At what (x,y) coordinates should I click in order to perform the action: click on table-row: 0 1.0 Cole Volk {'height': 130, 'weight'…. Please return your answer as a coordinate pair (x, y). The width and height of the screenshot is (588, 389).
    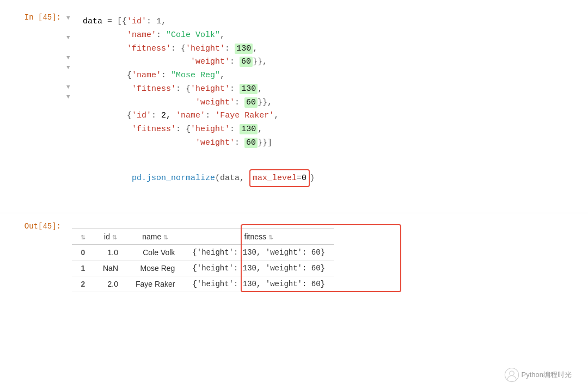
    Looking at the image, I should click on (203, 252).